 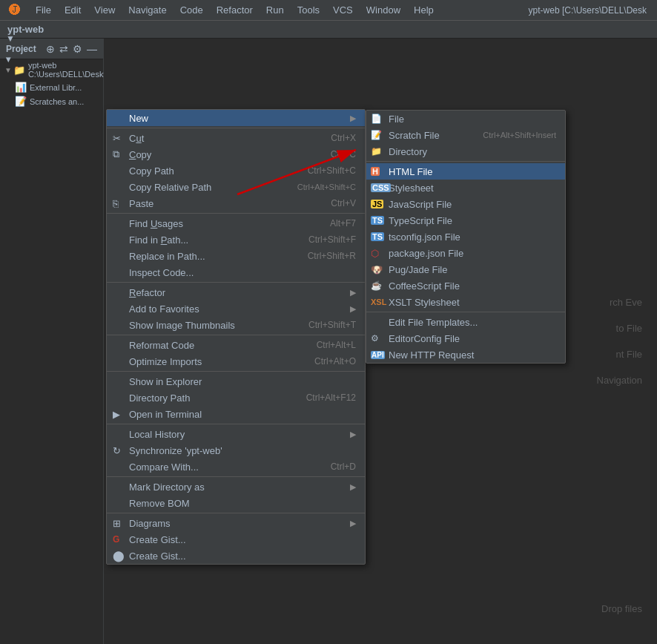 What do you see at coordinates (19, 70) in the screenshot?
I see `folder-icon: 📁` at bounding box center [19, 70].